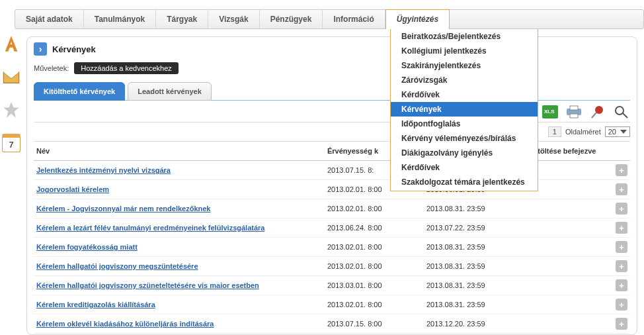 The height and width of the screenshot is (335, 644). I want to click on dropdown-kerveny-velemenyezes: Kérvény véleményezés/bírálás, so click(464, 138).